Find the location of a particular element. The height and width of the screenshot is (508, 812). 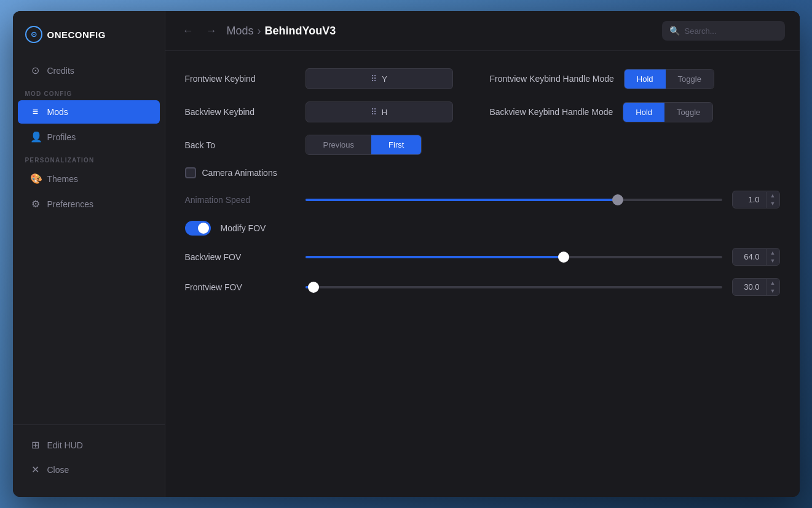

mod-config-section: MOD CONFIG is located at coordinates (89, 91).